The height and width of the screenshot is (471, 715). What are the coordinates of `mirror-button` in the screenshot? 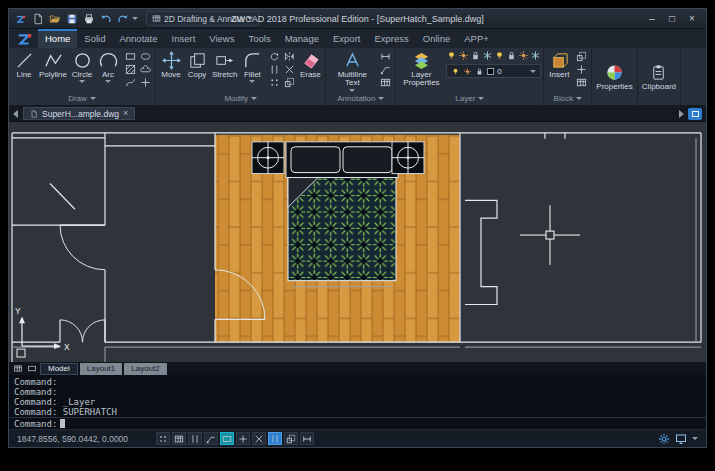 It's located at (290, 56).